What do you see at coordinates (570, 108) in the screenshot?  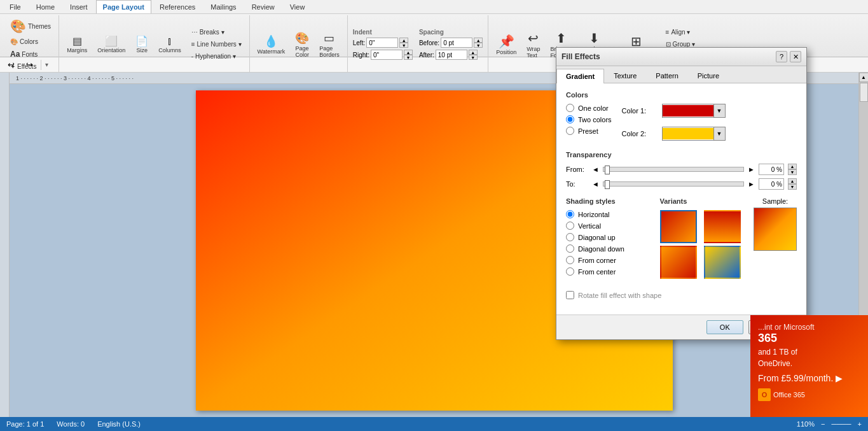 I see `one-color-radio` at bounding box center [570, 108].